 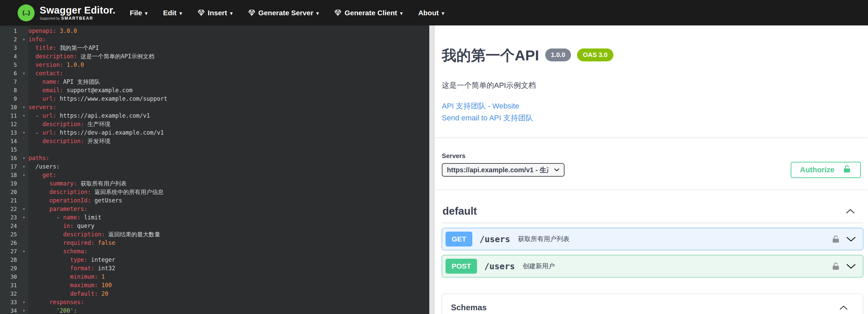 I want to click on code-line: 1 openapi: 3.0.0, so click(x=215, y=31).